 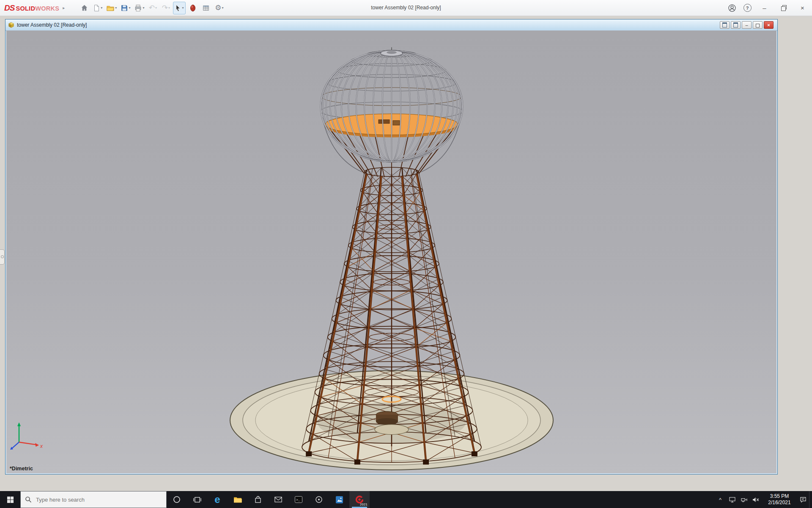 What do you see at coordinates (769, 25) in the screenshot?
I see `doc-close-button: ×` at bounding box center [769, 25].